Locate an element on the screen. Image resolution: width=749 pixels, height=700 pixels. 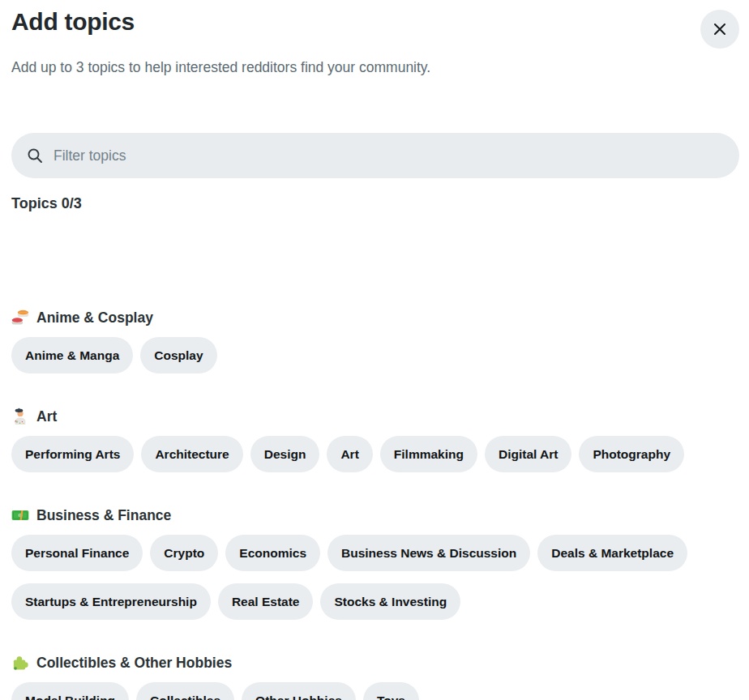
topic-section-art: Art Performing ArtsArchitectureDesignArt… is located at coordinates (375, 440).